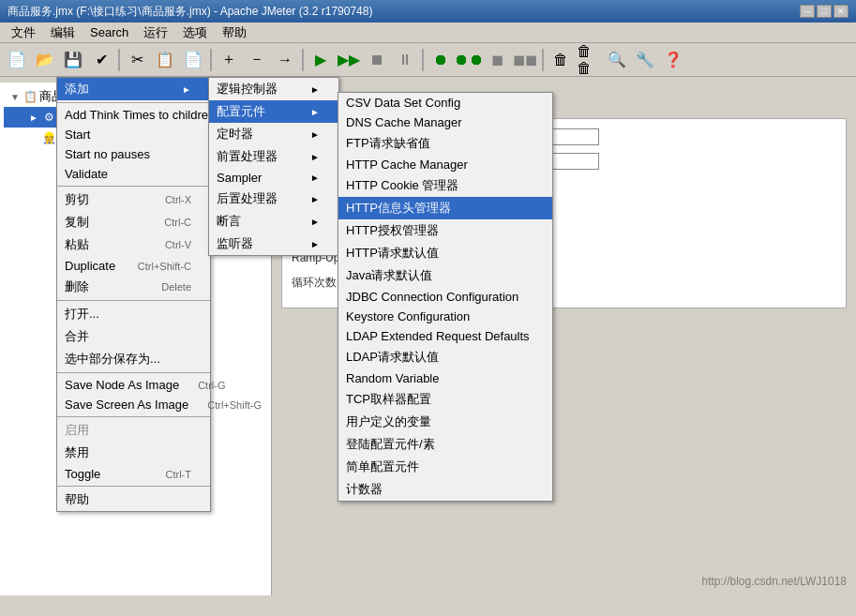  I want to click on sub2-http-cookie: HTTP Cookie 管理器, so click(445, 186).